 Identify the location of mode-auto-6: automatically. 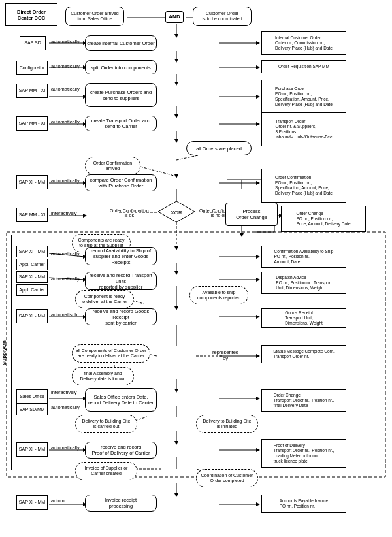
(65, 253).